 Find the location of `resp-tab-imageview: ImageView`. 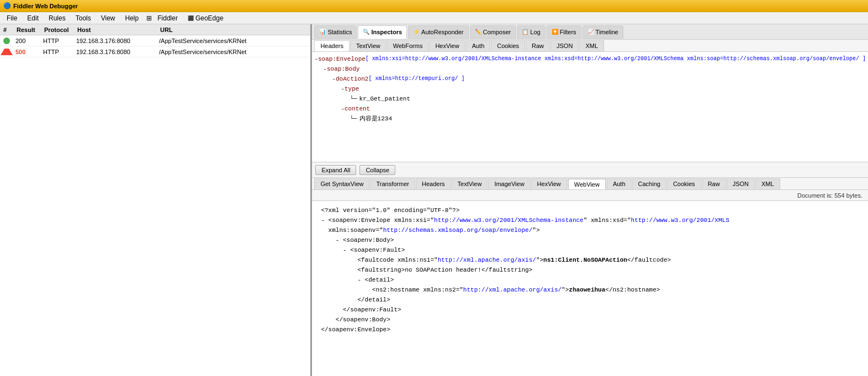

resp-tab-imageview: ImageView is located at coordinates (509, 184).